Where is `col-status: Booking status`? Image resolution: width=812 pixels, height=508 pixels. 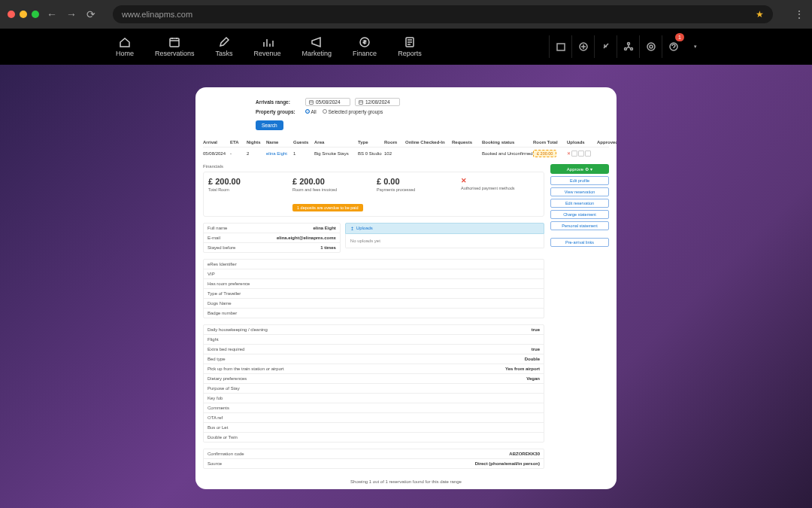
col-status: Booking status is located at coordinates (508, 142).